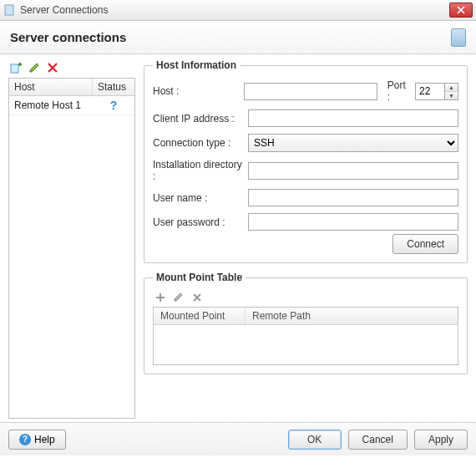 The width and height of the screenshot is (476, 468). What do you see at coordinates (179, 298) in the screenshot?
I see `edit-mount-icon` at bounding box center [179, 298].